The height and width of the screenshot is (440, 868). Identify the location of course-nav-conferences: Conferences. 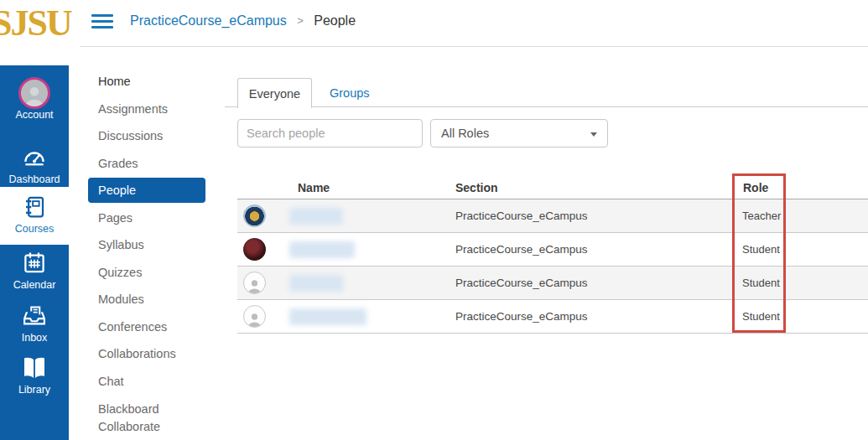
(147, 327).